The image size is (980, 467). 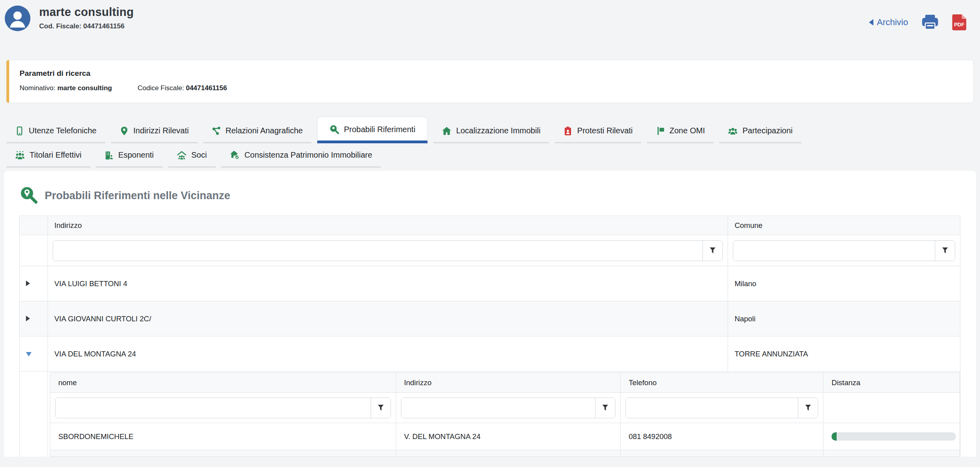 What do you see at coordinates (893, 22) in the screenshot?
I see `archive-link-label: Archivio` at bounding box center [893, 22].